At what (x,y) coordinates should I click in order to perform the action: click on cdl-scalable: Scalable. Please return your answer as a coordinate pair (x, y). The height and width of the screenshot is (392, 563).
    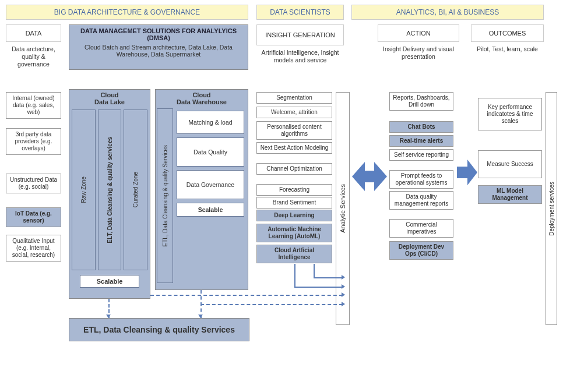
    Looking at the image, I should click on (110, 281).